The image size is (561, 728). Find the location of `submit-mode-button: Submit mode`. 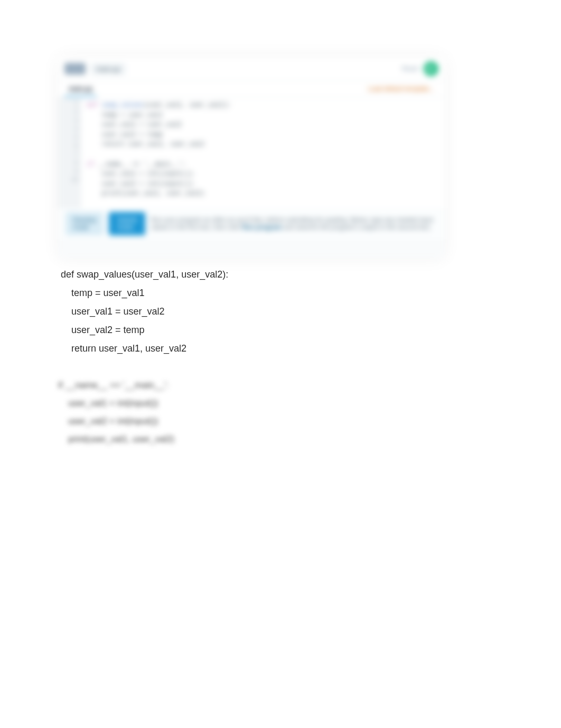

submit-mode-button: Submit mode is located at coordinates (127, 224).